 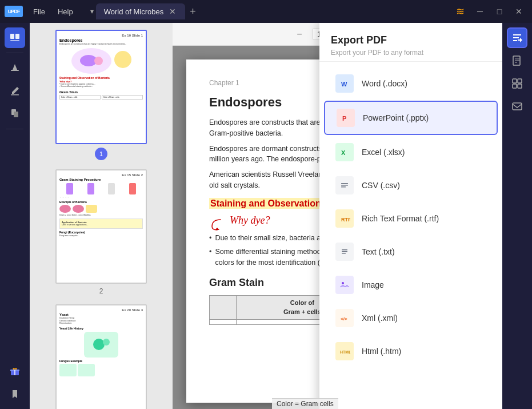 What do you see at coordinates (299, 34) in the screenshot?
I see `zoom-out-btn: −` at bounding box center [299, 34].